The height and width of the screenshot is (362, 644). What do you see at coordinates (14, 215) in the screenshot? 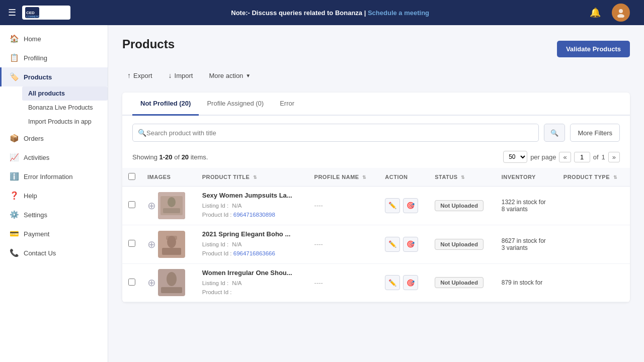
I see `settings-icon: ⚙️` at bounding box center [14, 215].